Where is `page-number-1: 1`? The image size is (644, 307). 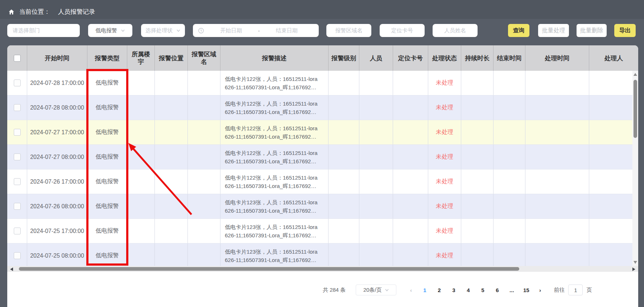
page-number-1: 1 is located at coordinates (425, 290).